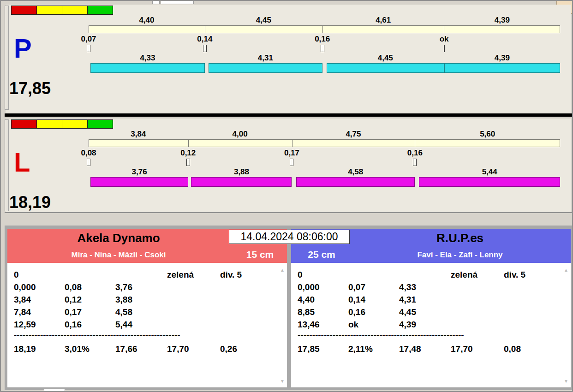 Image resolution: width=573 pixels, height=392 pixels. Describe the element at coordinates (90, 287) in the screenshot. I see `result-cell: 0,08` at that location.